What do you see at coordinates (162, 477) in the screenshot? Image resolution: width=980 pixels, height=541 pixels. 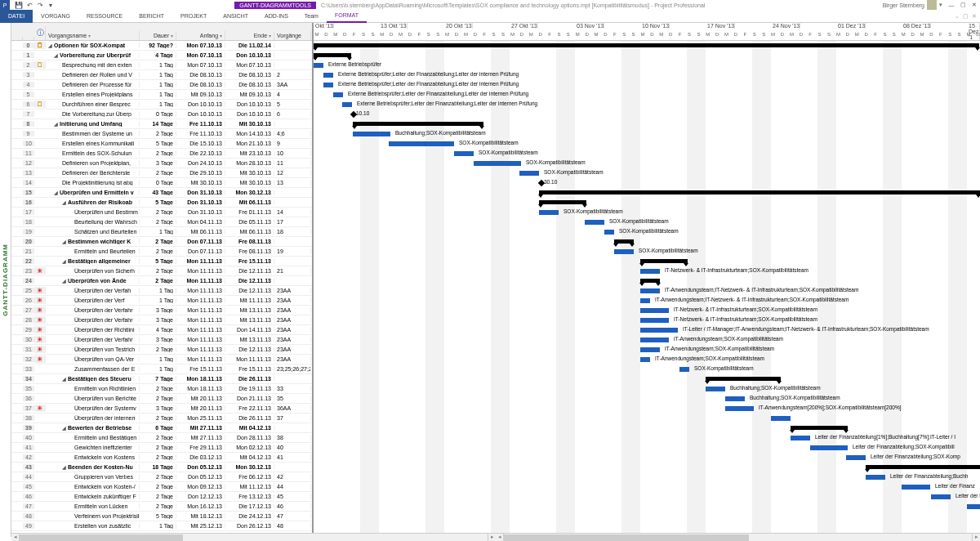 I see `table-row: 44Gruppieren von Verbes2 TageDon 05.12.1…` at bounding box center [162, 477].